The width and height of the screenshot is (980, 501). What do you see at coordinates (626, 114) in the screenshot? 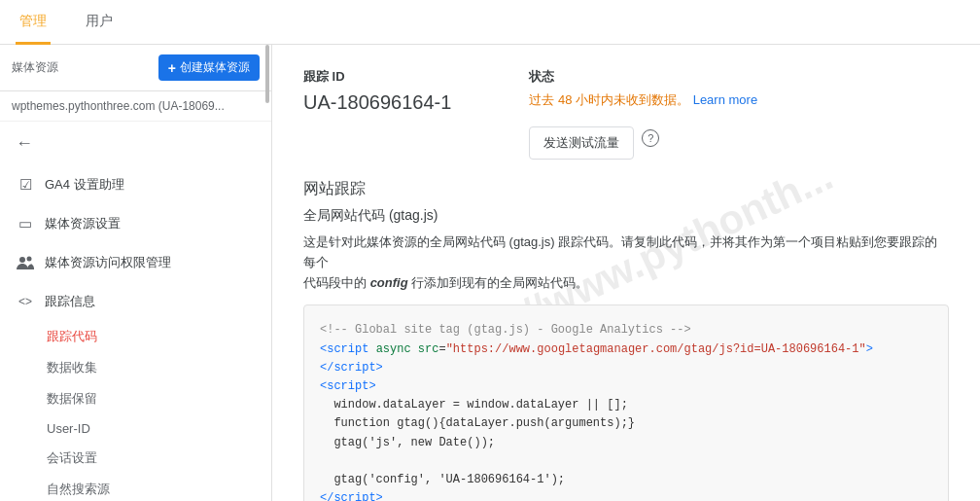
I see `tracking-header: 跟踪 ID UA-180696164-1 状态 过去 48 小时内未收到数据。 …` at bounding box center [626, 114].